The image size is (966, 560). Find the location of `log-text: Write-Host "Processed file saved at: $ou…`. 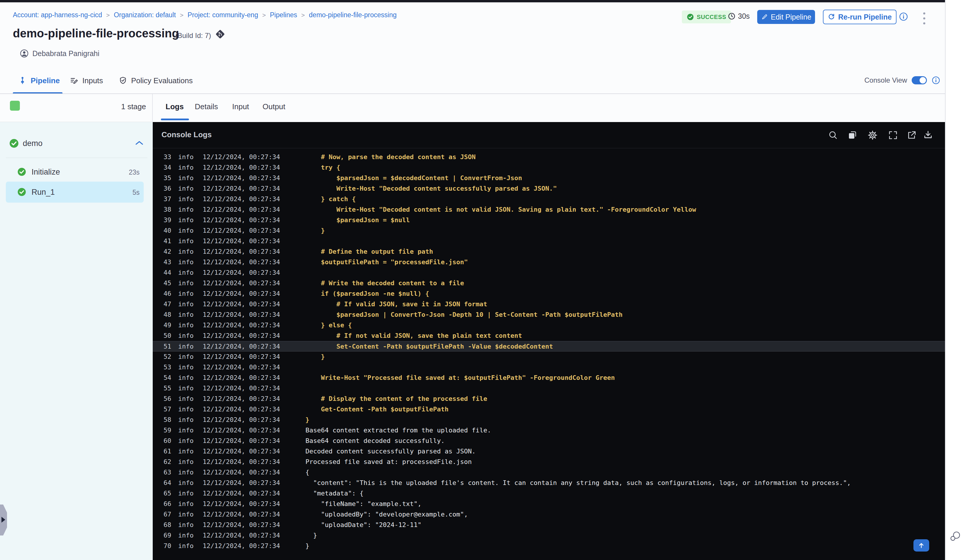

log-text: Write-Host "Processed file saved at: $ou… is located at coordinates (460, 378).